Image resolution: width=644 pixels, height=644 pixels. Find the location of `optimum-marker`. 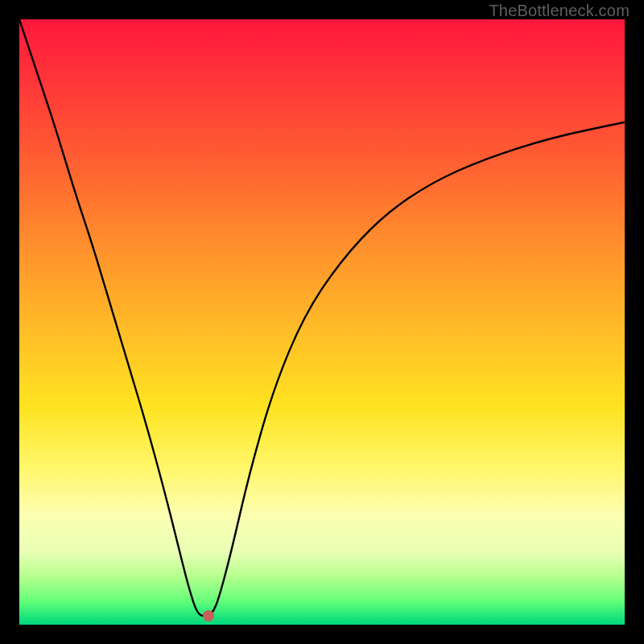

optimum-marker is located at coordinates (208, 616).